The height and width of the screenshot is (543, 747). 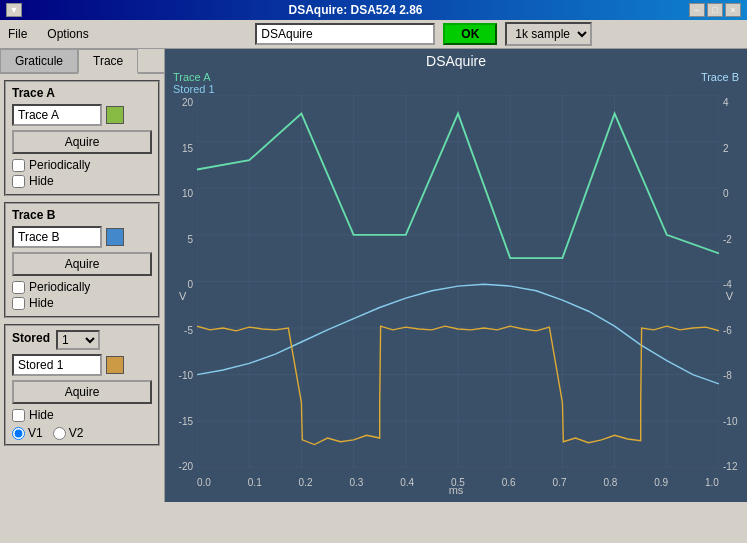 What do you see at coordinates (733, 284) in the screenshot?
I see `y-axis-right: 4 2 0 -2 -4 -6 -8 -10 -12` at bounding box center [733, 284].